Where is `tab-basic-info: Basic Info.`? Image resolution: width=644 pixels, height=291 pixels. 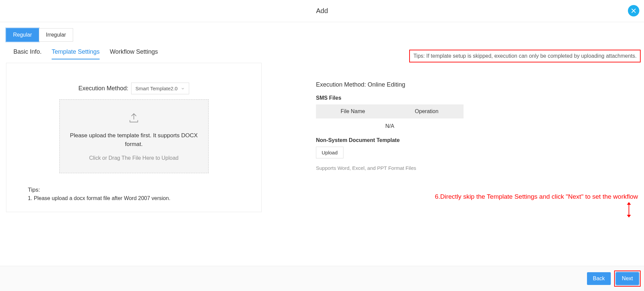 tab-basic-info: Basic Info. is located at coordinates (28, 52).